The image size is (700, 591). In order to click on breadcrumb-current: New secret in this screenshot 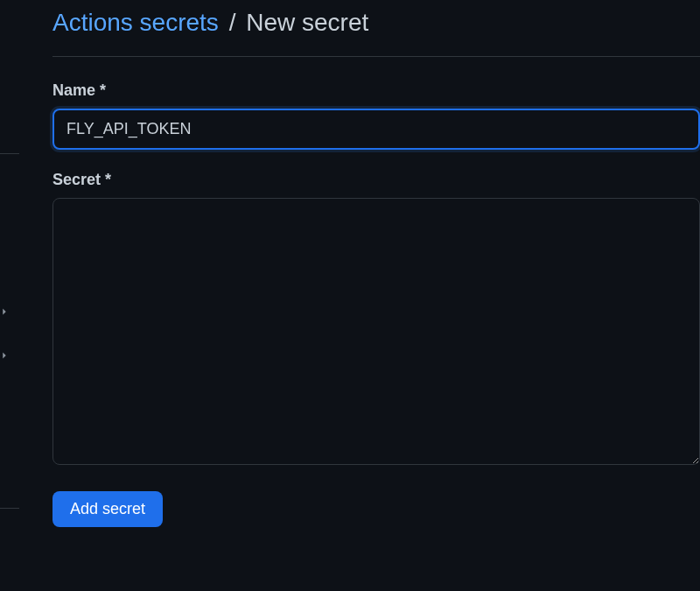, I will do `click(307, 23)`.